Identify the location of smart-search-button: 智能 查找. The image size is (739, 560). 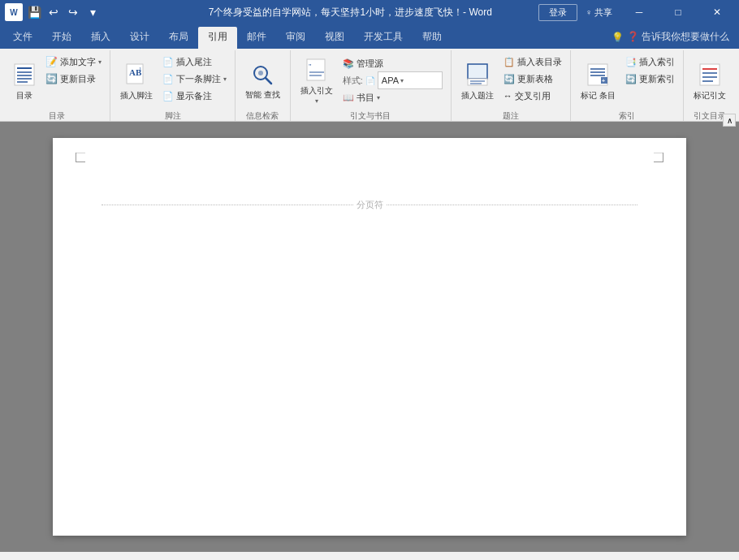
(263, 81).